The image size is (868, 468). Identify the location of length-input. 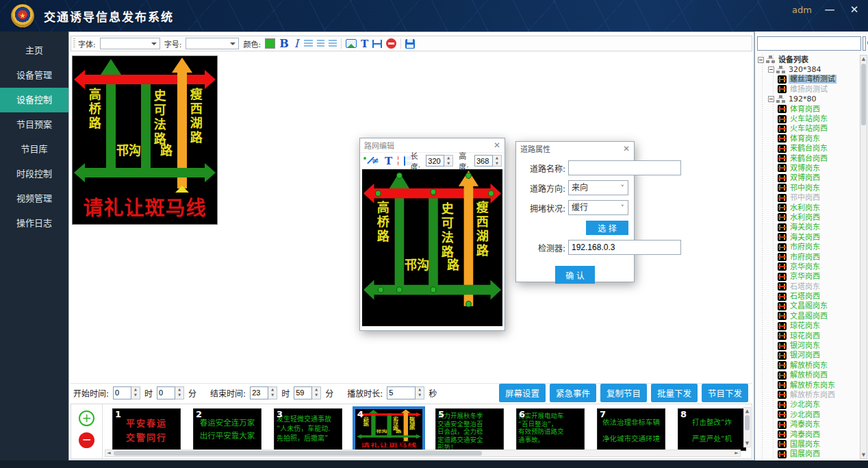
(435, 160).